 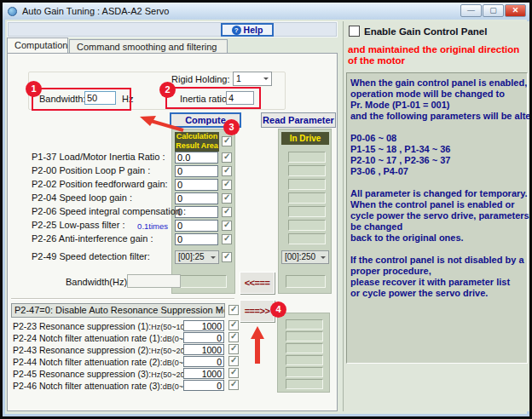 What do you see at coordinates (227, 141) in the screenshot?
I see `calc-header-checkbox` at bounding box center [227, 141].